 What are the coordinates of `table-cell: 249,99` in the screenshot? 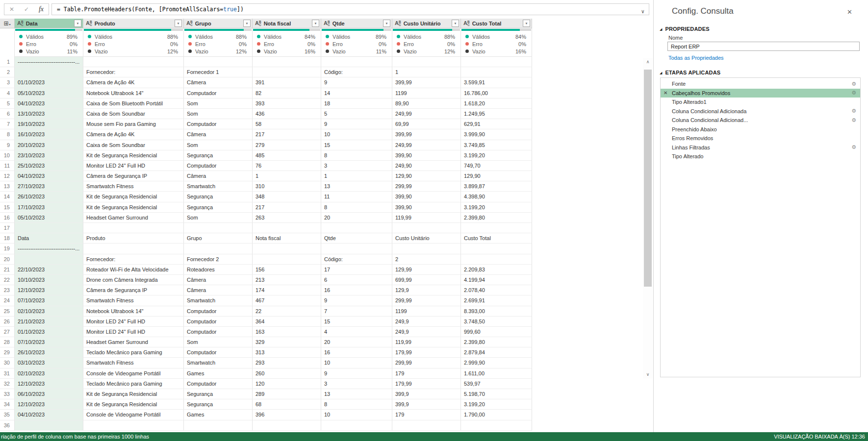 It's located at (427, 114).